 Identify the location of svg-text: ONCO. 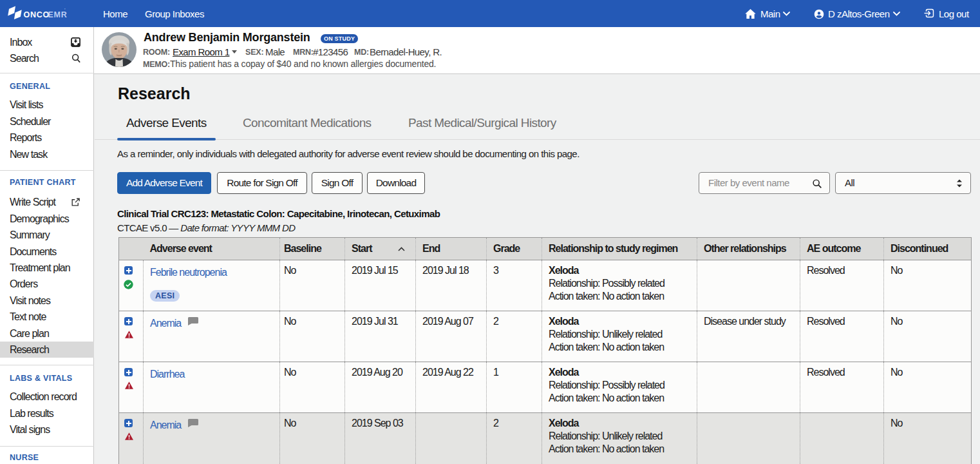
(37, 15).